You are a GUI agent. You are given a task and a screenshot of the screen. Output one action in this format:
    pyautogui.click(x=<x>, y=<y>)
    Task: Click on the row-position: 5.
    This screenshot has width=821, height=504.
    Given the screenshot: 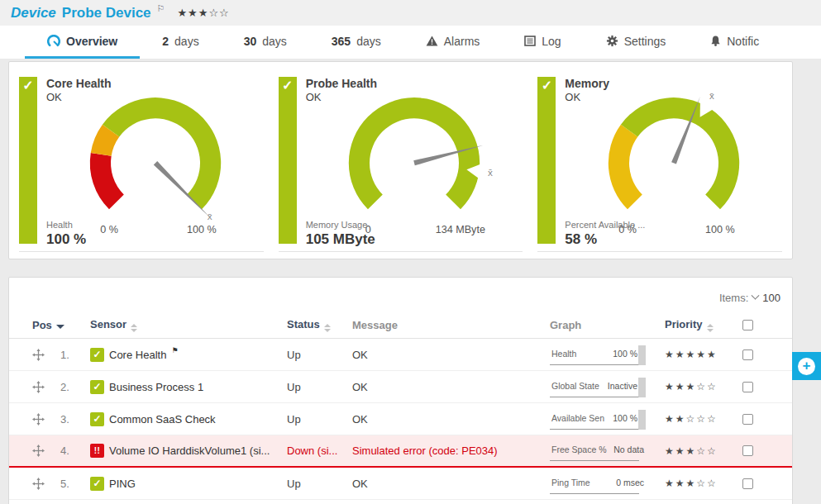 What is the action you would take?
    pyautogui.click(x=75, y=484)
    